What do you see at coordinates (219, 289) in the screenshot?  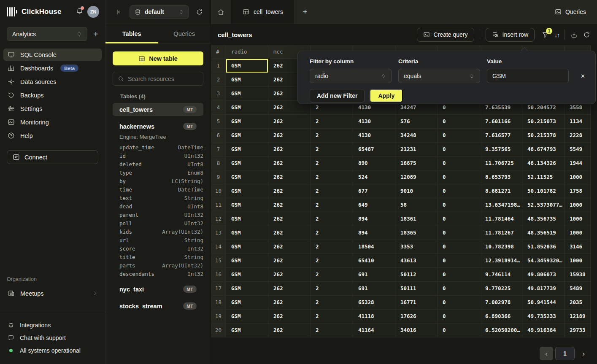 I see `row-number: 17` at bounding box center [219, 289].